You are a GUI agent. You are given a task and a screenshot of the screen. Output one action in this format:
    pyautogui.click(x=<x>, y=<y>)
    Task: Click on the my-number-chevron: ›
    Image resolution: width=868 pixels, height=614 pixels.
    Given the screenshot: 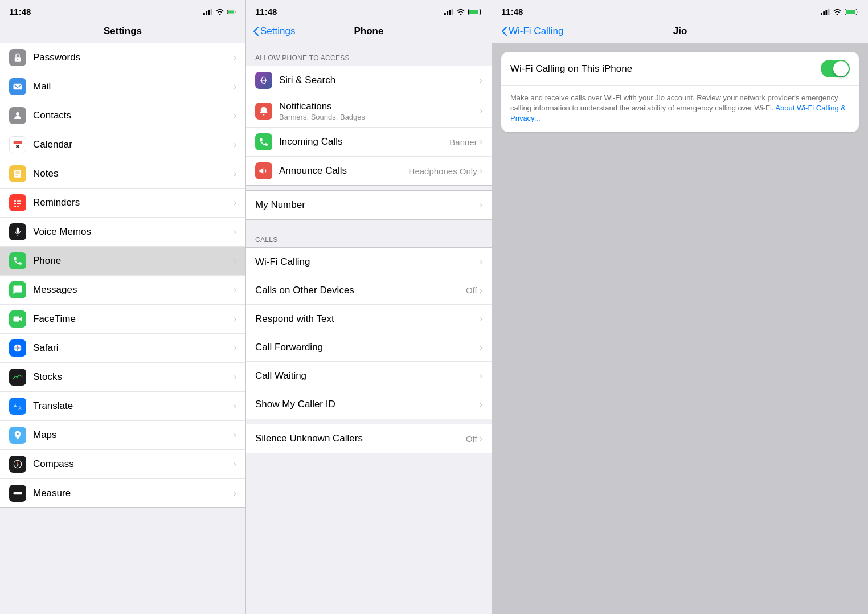 What is the action you would take?
    pyautogui.click(x=481, y=205)
    